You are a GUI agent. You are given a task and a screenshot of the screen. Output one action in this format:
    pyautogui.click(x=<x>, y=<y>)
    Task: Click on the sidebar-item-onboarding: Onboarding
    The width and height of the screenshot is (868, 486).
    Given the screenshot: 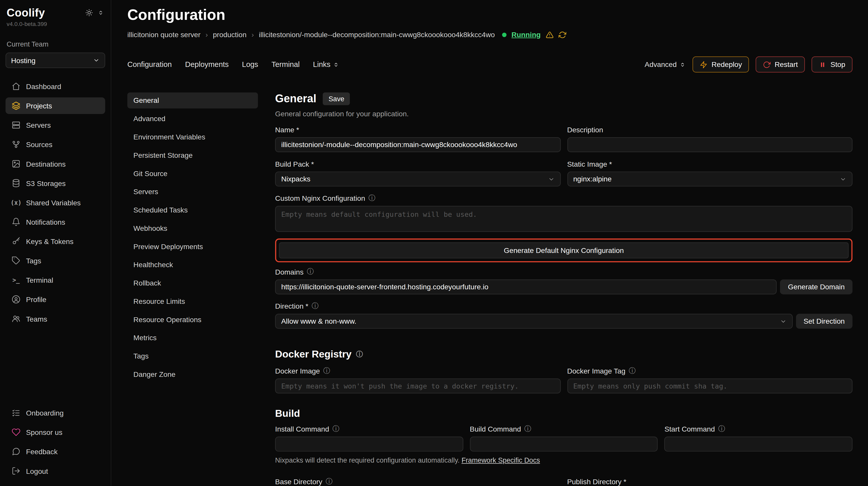 What is the action you would take?
    pyautogui.click(x=55, y=413)
    